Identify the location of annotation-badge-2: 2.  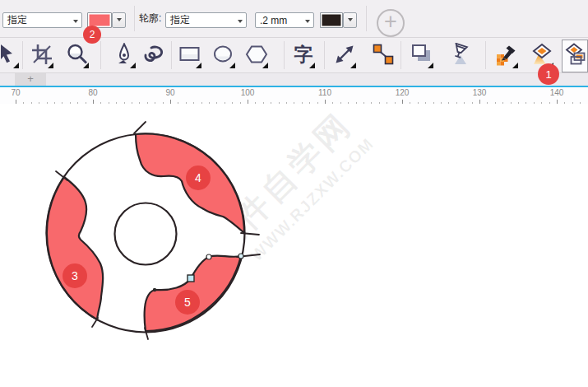
(92, 35).